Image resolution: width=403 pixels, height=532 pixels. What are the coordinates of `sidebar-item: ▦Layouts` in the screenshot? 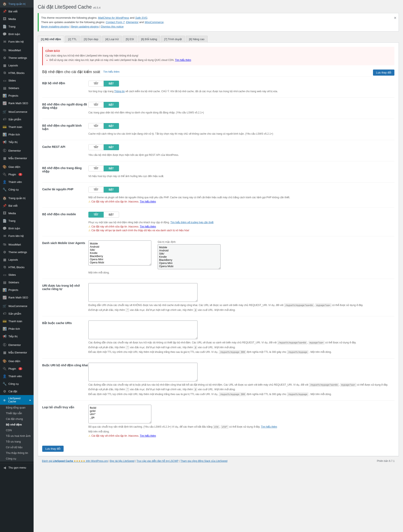 It's located at (17, 260).